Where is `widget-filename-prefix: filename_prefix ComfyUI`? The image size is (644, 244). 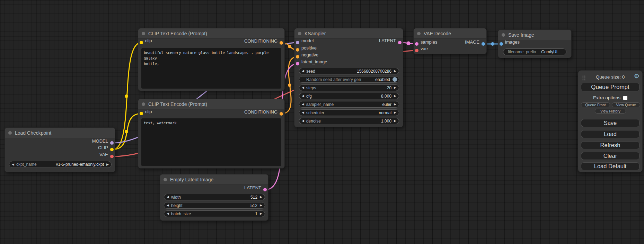 widget-filename-prefix: filename_prefix ComfyUI is located at coordinates (535, 52).